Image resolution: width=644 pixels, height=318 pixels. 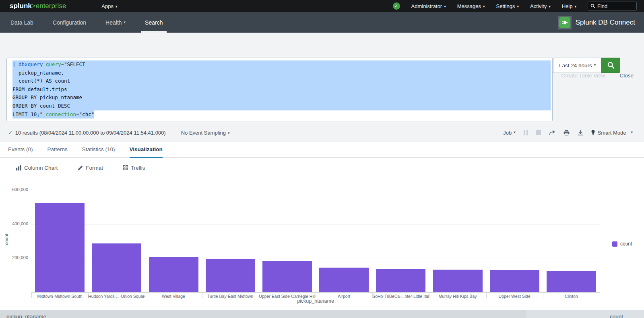 What do you see at coordinates (577, 65) in the screenshot?
I see `time-range-picker: Last 24 hours▾` at bounding box center [577, 65].